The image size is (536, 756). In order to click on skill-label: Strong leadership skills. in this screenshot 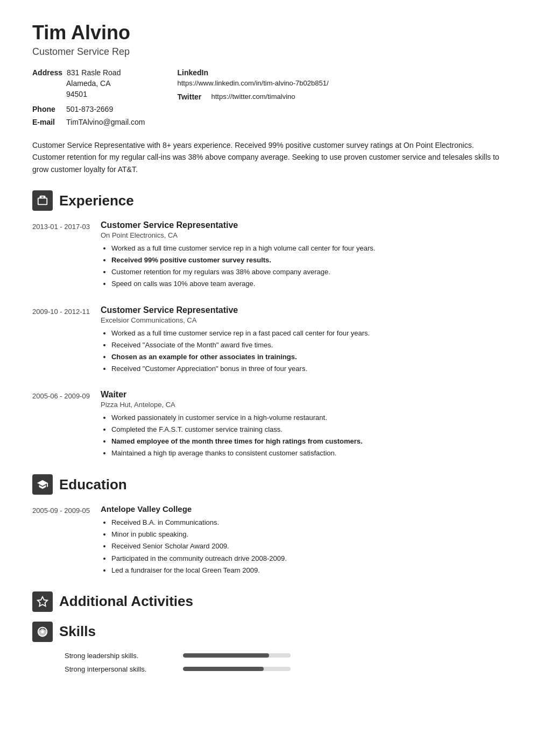, I will do `click(118, 656)`.